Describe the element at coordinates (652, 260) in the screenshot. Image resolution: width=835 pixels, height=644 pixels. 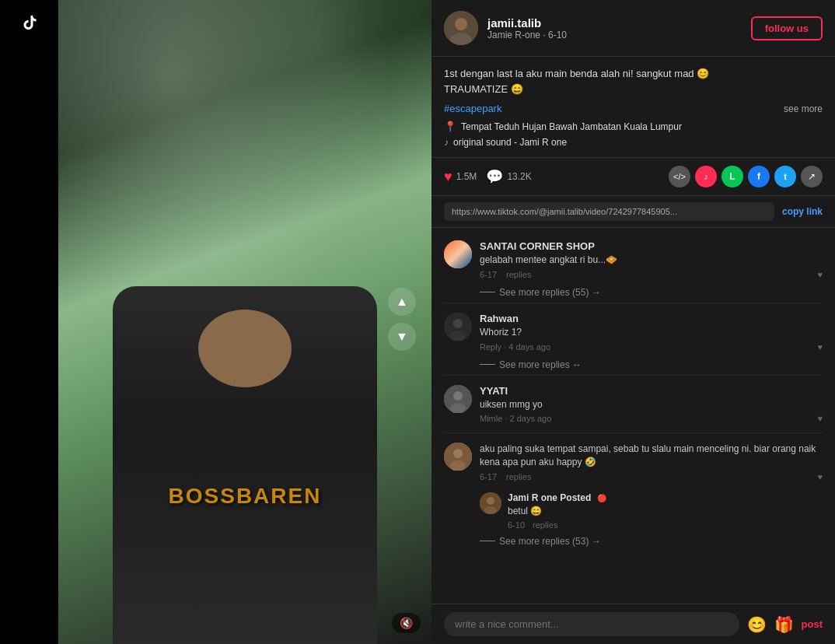
I see `comment-body: SANTAI CORNER SHOP gelabah mentee angkat…` at that location.